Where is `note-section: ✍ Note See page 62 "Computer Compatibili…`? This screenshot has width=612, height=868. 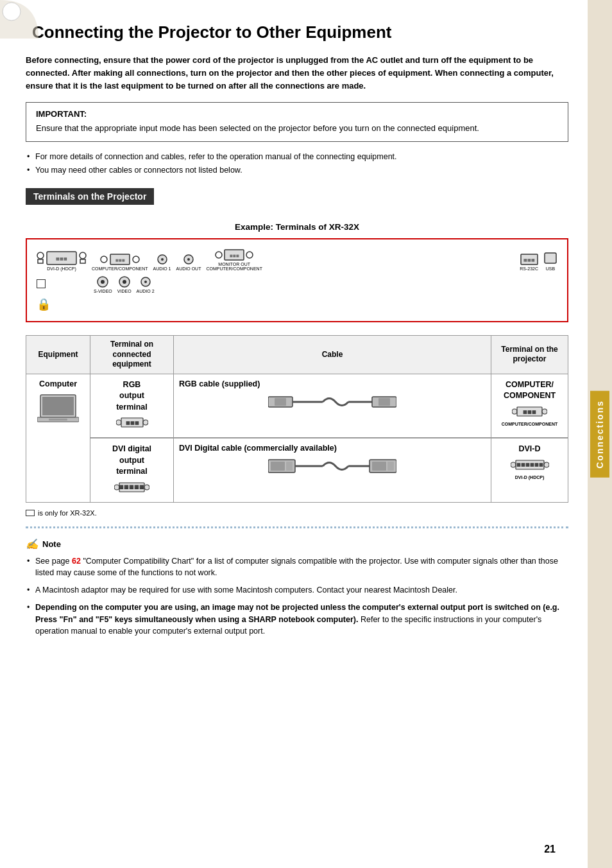
note-section: ✍ Note See page 62 "Computer Compatibili… is located at coordinates (297, 588).